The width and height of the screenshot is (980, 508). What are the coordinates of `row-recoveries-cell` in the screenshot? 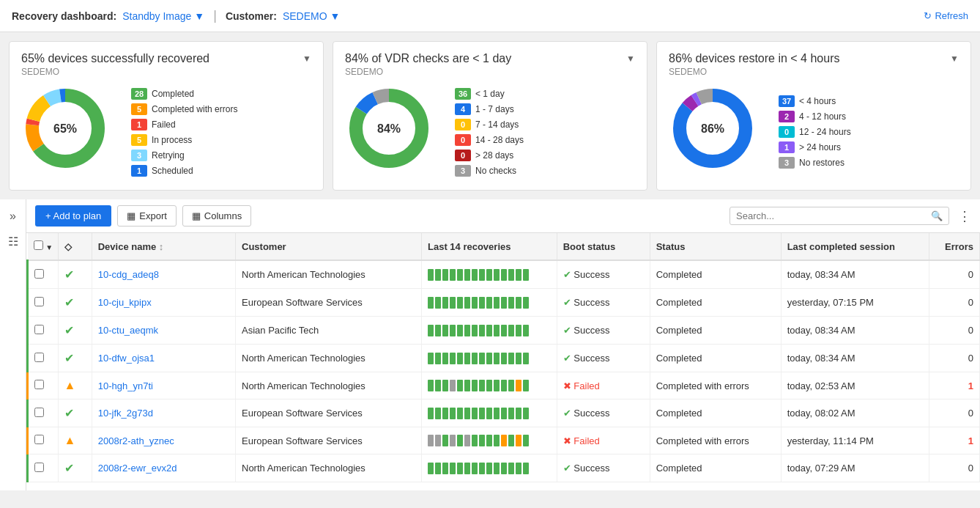 It's located at (489, 358).